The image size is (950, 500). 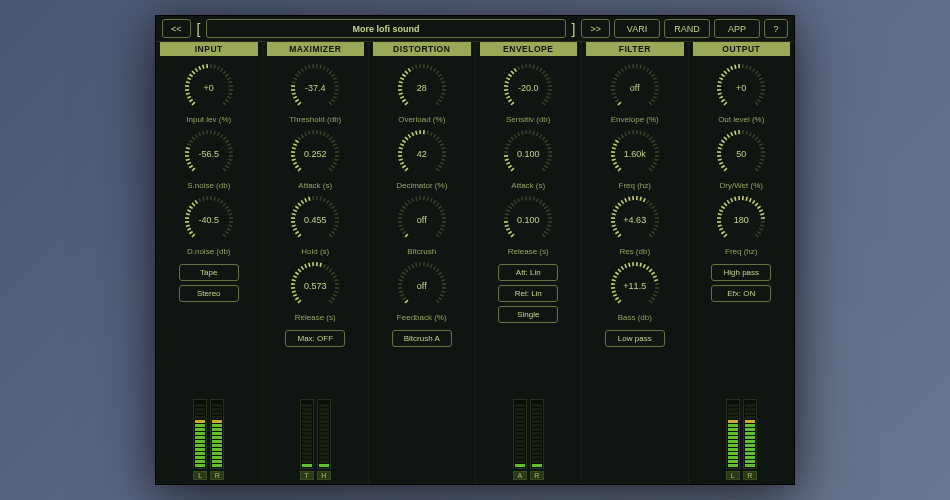 I want to click on filter-knob-3: +11.5, so click(x=635, y=286).